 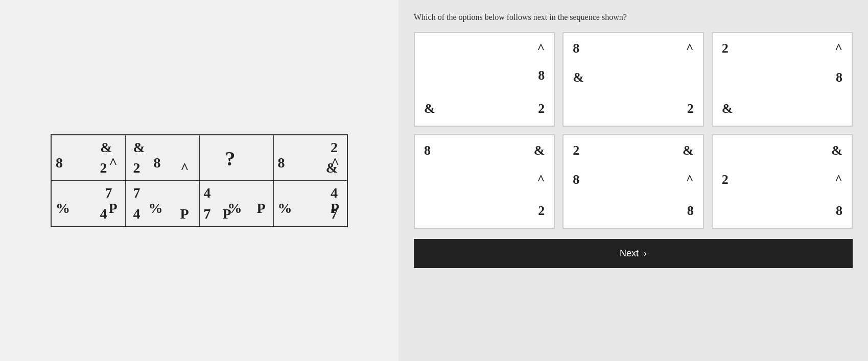 What do you see at coordinates (199, 181) in the screenshot?
I see `matrix-table: & 8 ^ 2 & 8 2 ^ ? 2 8 ^ &` at bounding box center [199, 181].